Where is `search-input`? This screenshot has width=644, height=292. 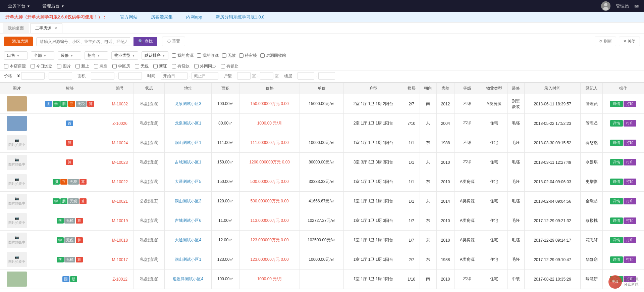
search-input is located at coordinates (83, 42).